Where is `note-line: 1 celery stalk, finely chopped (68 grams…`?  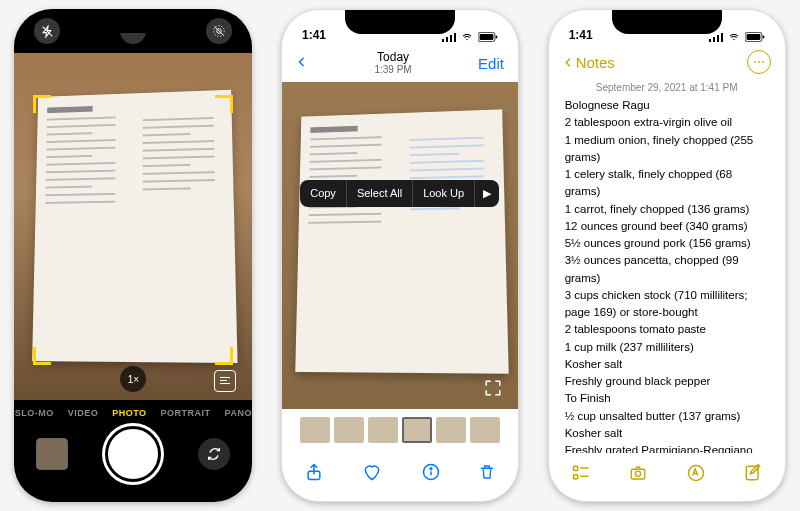 note-line: 1 celery stalk, finely chopped (68 grams… is located at coordinates (667, 184).